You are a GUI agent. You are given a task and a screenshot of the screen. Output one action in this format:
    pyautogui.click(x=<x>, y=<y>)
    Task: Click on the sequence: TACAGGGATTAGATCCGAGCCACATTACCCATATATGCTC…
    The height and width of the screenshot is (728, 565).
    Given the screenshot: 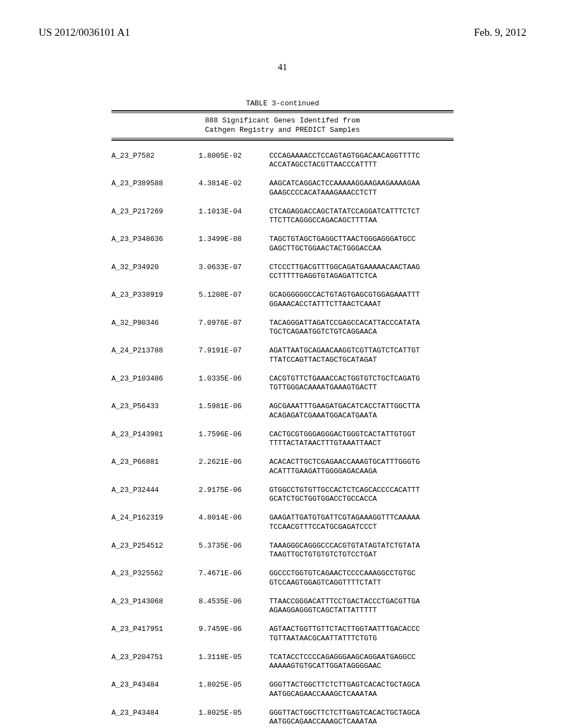 What is the action you would take?
    pyautogui.click(x=361, y=328)
    